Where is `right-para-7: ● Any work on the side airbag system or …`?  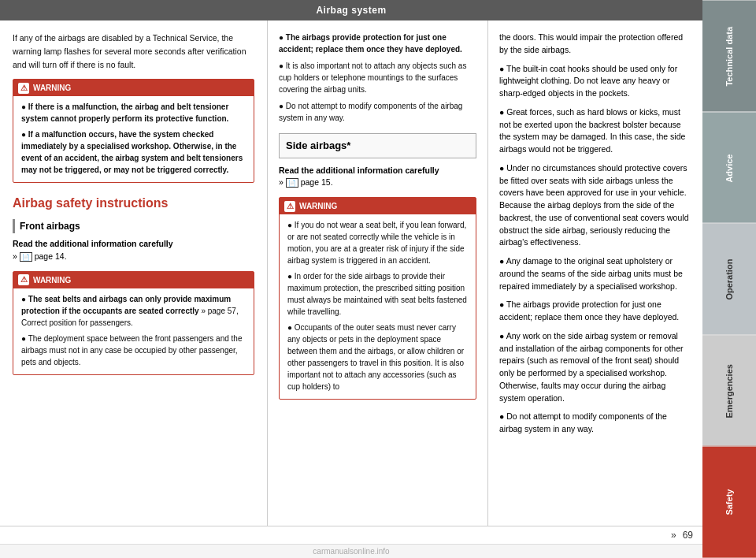 right-para-7: ● Any work on the side airbag system or … is located at coordinates (595, 367).